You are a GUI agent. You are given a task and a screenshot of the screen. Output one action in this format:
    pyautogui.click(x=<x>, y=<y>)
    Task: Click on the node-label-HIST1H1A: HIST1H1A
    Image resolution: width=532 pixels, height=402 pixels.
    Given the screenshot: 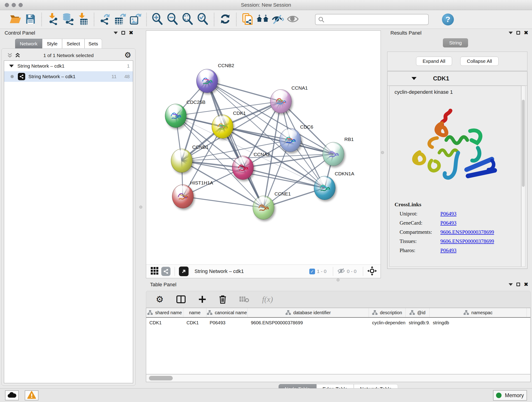 What is the action you would take?
    pyautogui.click(x=202, y=183)
    